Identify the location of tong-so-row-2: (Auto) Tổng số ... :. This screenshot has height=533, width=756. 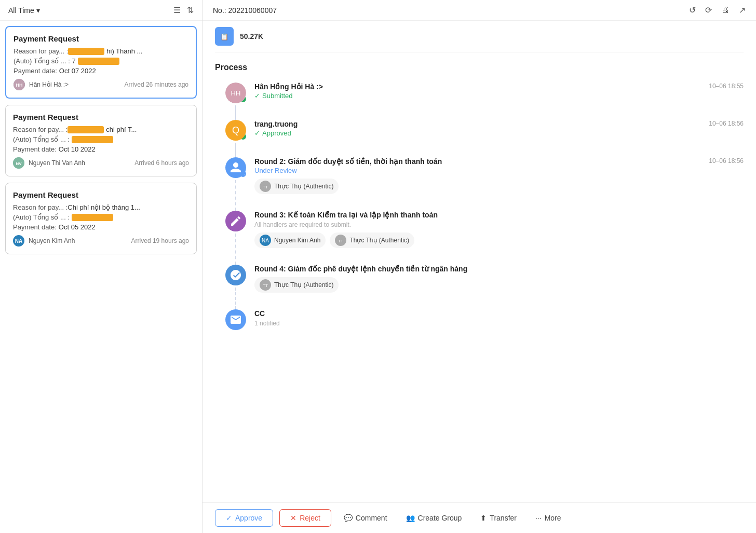
(101, 139).